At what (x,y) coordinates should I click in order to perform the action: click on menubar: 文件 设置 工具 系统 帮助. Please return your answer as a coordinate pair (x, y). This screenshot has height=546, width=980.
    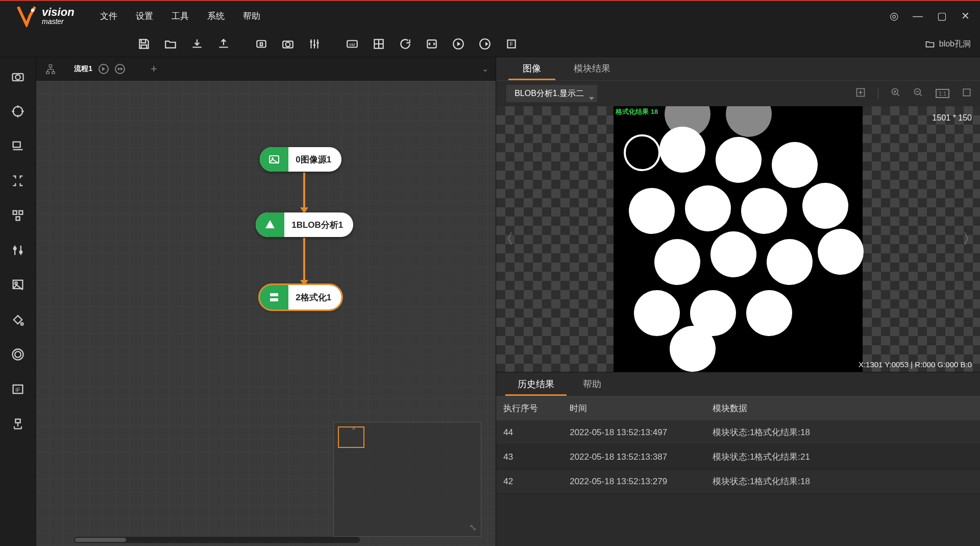
    Looking at the image, I should click on (180, 16).